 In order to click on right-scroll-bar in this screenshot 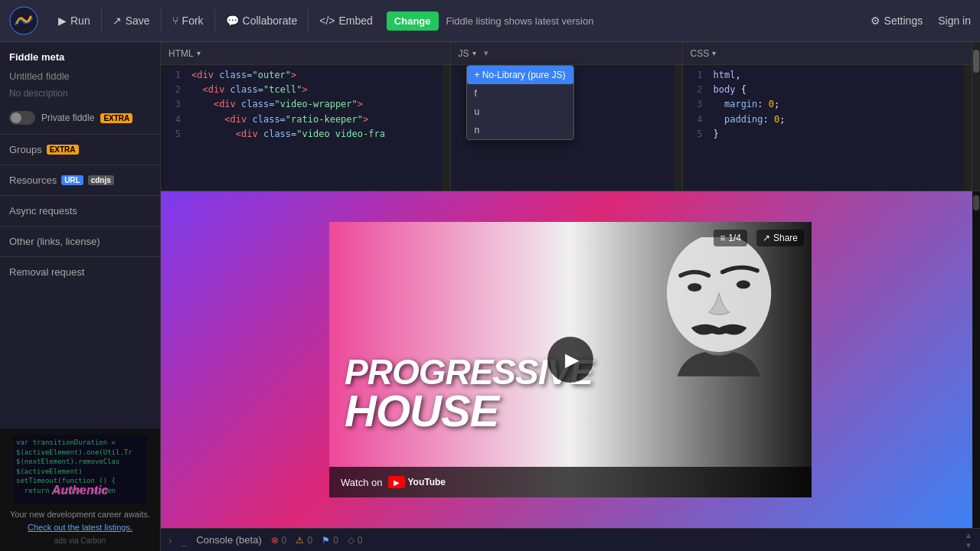, I will do `click(976, 116)`.